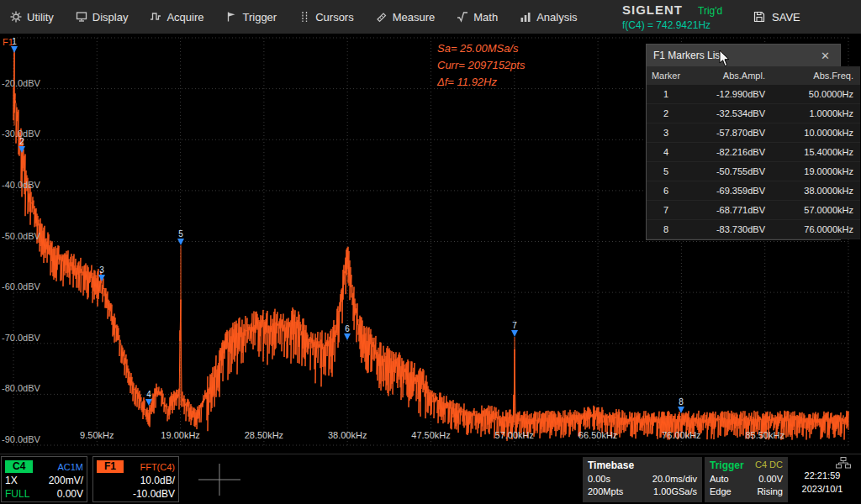 This screenshot has width=861, height=504. I want to click on top-menu-bar: Utility Display Acquire Trigger, so click(430, 17).